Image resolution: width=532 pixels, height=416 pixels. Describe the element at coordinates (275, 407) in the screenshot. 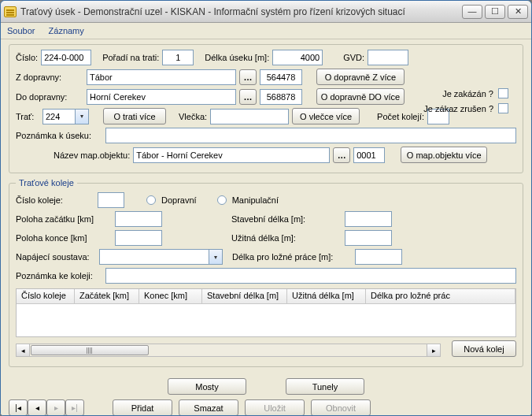

I see `btn-save: Uložit` at that location.